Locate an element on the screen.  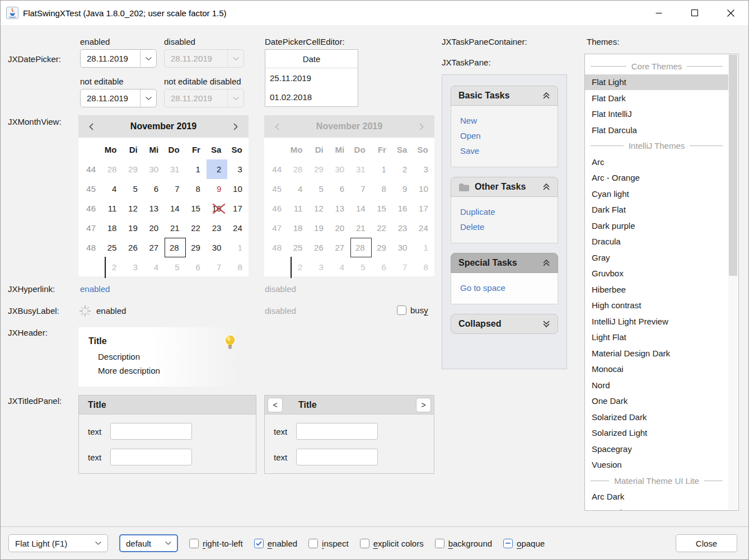
theme-item-intellij-light-preview: IntelliJ Light Preview is located at coordinates (657, 321).